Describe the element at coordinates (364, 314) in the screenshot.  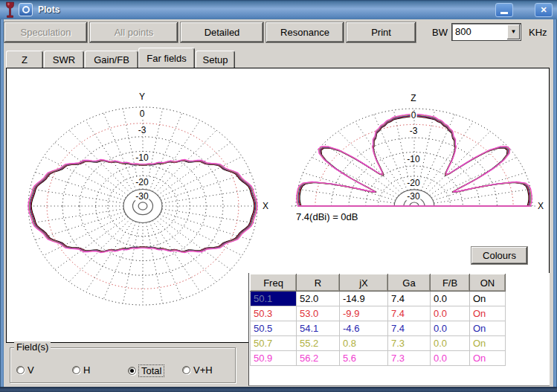
I see `cell-jx-50-3: -9.9` at that location.